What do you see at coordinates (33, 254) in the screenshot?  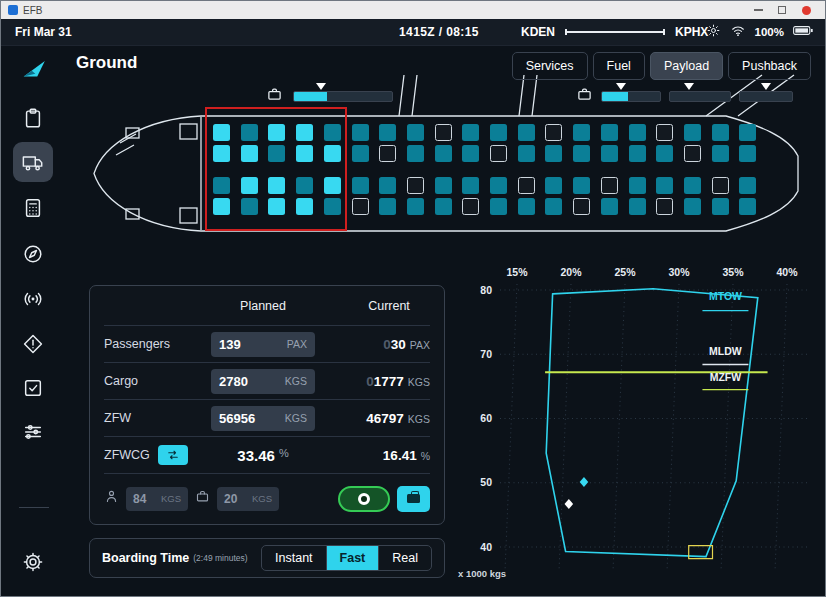 I see `sidebar-item-navigation` at bounding box center [33, 254].